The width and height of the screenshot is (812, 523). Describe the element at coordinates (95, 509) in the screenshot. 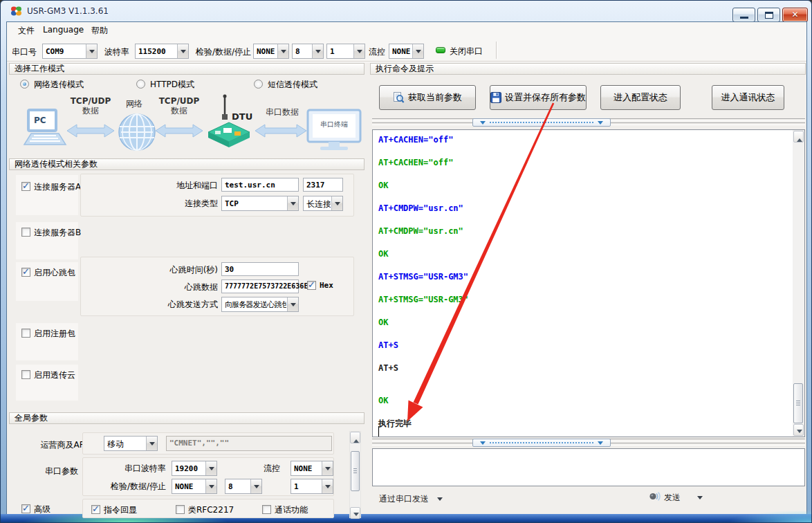

I see `echo-checkbox` at that location.